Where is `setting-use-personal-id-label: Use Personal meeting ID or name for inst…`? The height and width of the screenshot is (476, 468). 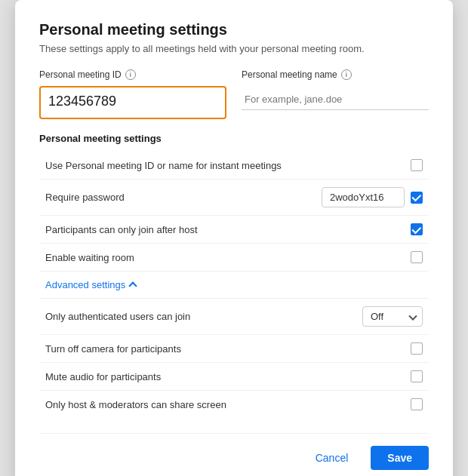
setting-use-personal-id-label: Use Personal meeting ID or name for inst… is located at coordinates (163, 166).